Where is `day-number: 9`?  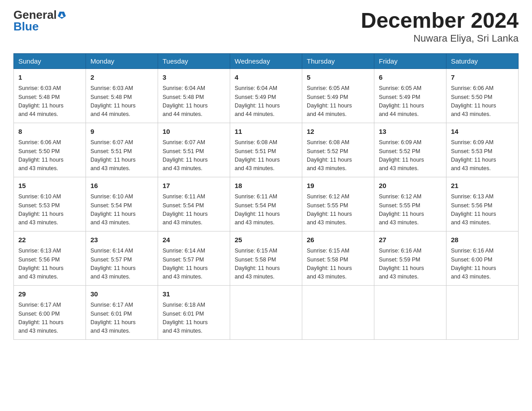
day-number: 9 is located at coordinates (122, 132).